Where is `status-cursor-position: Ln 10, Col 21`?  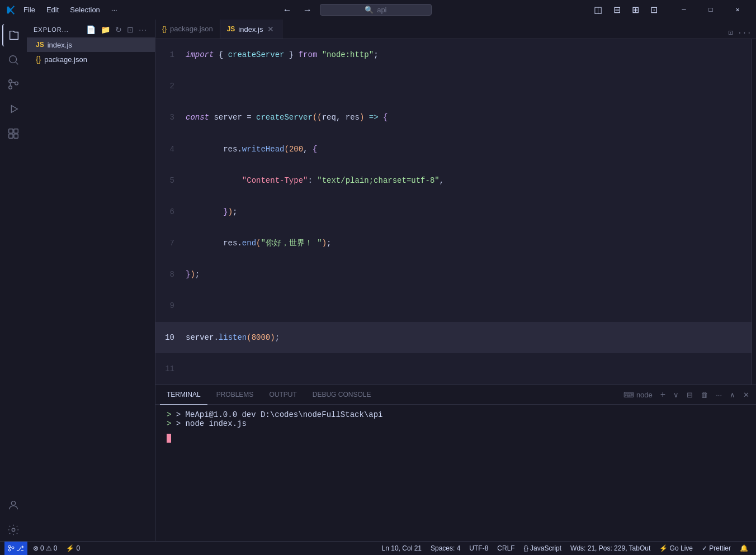 status-cursor-position: Ln 10, Col 21 is located at coordinates (401, 549).